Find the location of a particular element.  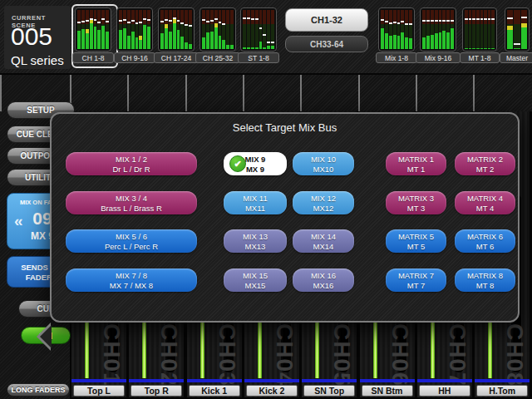

mix-bus-button-matrix-2: MATRIX 2MT 2 is located at coordinates (485, 164).